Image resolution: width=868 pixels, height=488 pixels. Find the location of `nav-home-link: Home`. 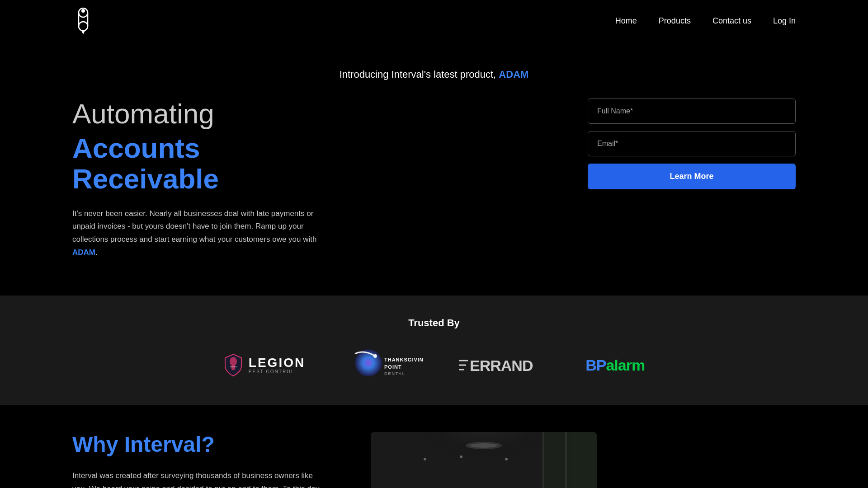

nav-home-link: Home is located at coordinates (626, 21).